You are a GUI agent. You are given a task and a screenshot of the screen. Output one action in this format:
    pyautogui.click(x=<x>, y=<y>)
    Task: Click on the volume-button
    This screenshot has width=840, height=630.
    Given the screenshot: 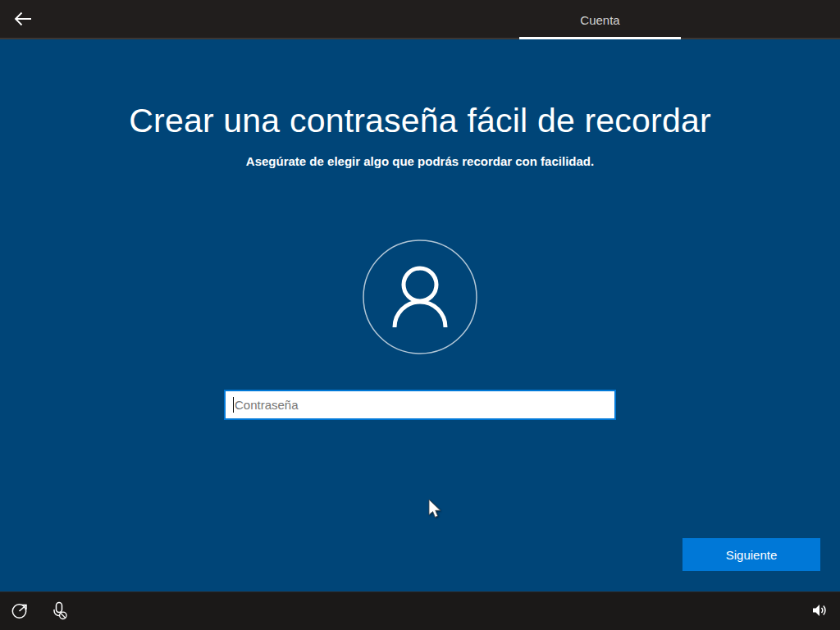 What is the action you would take?
    pyautogui.click(x=819, y=611)
    